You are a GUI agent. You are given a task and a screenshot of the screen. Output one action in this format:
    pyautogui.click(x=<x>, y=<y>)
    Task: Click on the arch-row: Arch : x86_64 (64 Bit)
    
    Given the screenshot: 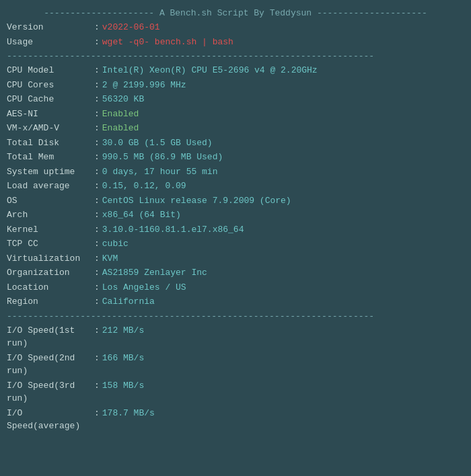 What is the action you would take?
    pyautogui.click(x=236, y=215)
    